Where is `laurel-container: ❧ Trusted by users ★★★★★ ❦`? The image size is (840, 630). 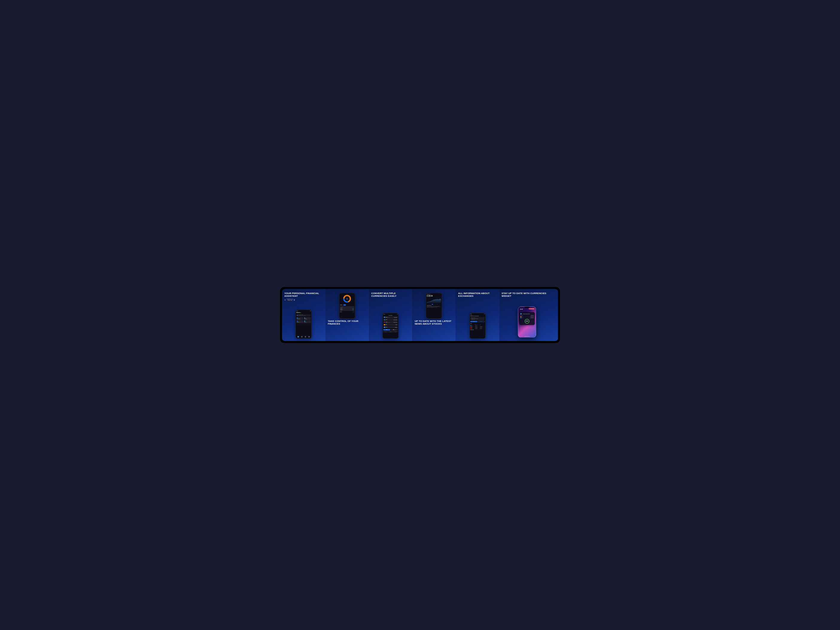
laurel-container: ❧ Trusted by users ★★★★★ ❦ is located at coordinates (303, 300).